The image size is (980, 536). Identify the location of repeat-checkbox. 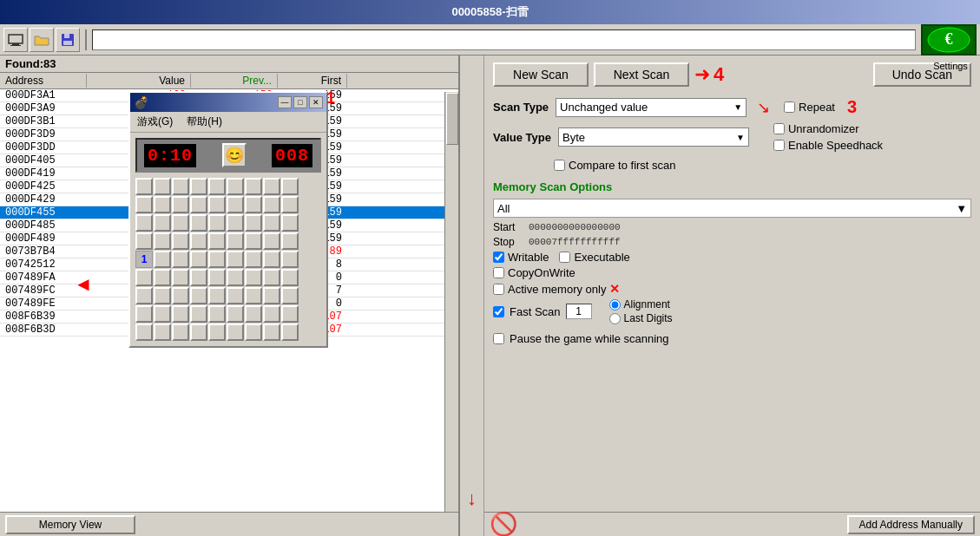
(790, 108).